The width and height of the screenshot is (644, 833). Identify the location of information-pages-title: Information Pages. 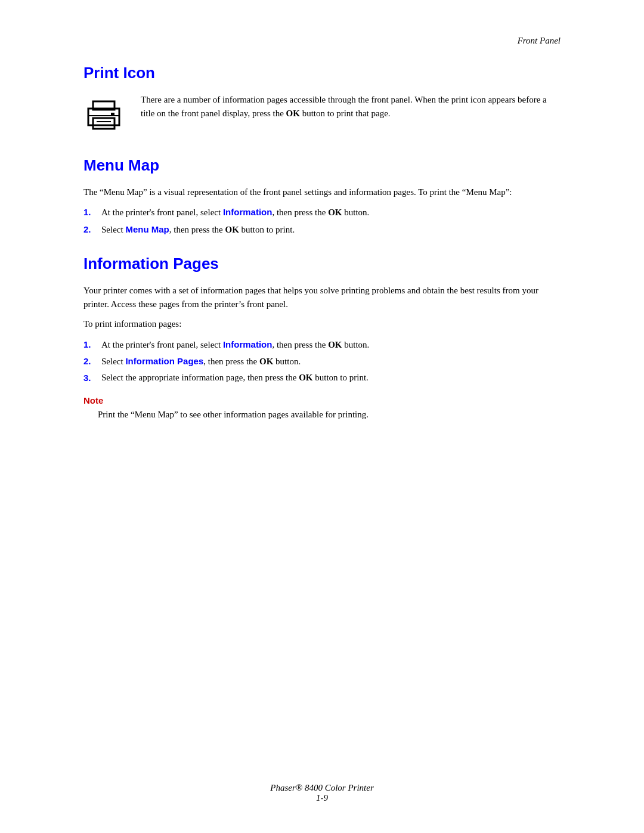
(322, 264).